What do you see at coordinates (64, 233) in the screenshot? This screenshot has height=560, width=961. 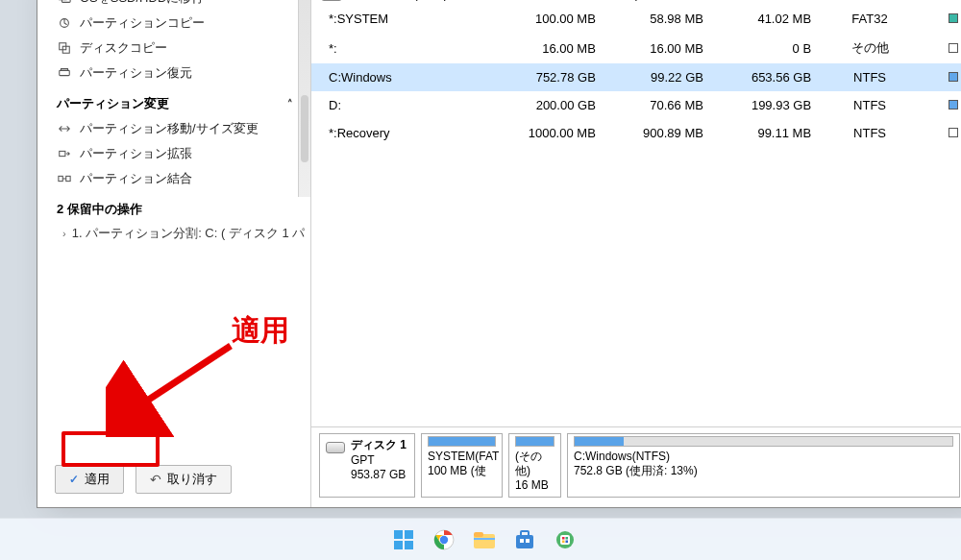 I see `chevron-right-icon: ›` at bounding box center [64, 233].